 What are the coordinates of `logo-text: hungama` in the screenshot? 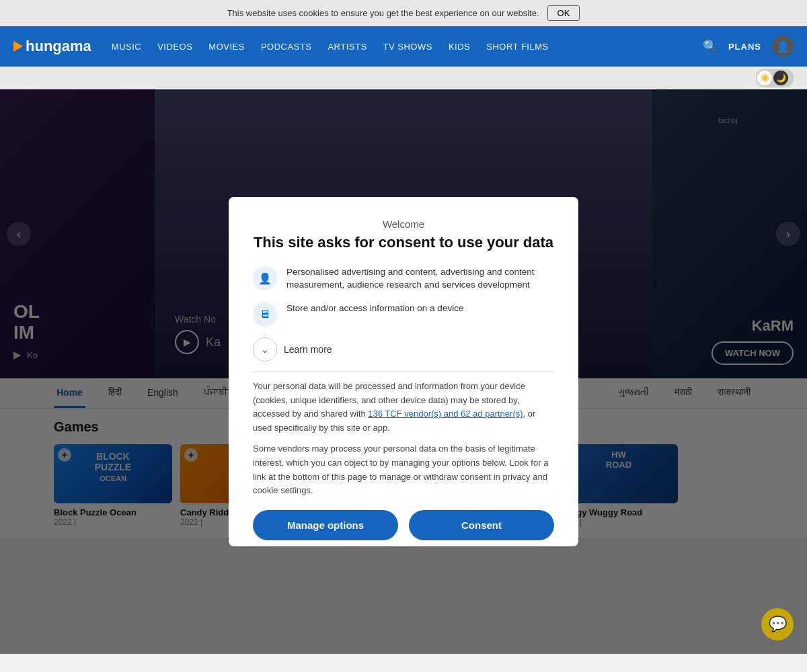 It's located at (59, 46).